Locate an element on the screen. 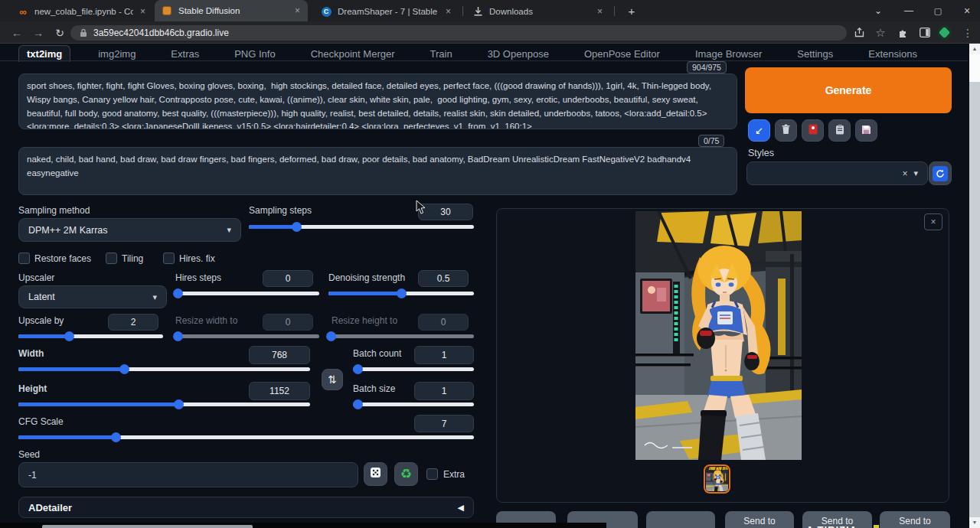 The width and height of the screenshot is (980, 528). scrollbar-up-button: ▲ is located at coordinates (975, 49).